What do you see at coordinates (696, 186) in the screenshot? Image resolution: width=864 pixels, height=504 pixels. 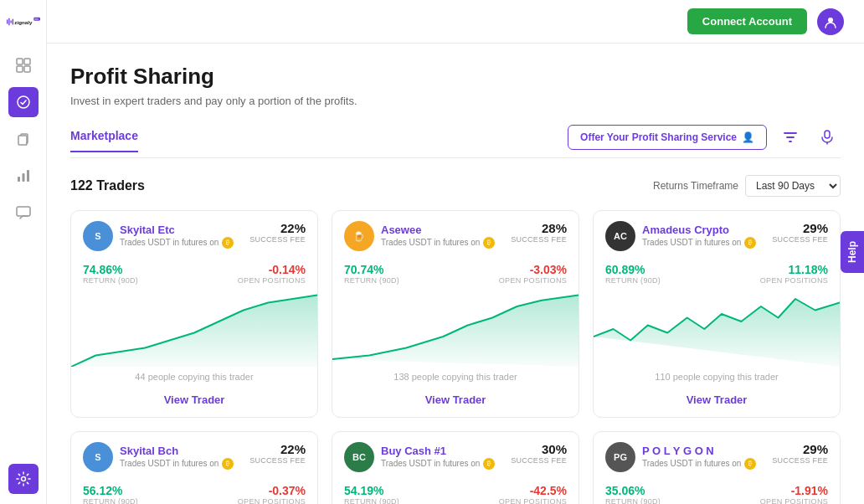 I see `timeframe-label: Returns Timeframe` at bounding box center [696, 186].